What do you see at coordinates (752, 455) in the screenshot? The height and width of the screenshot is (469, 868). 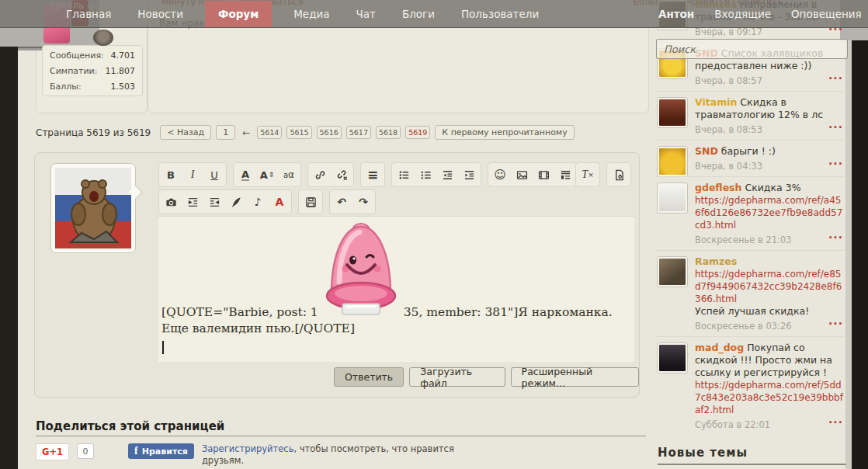 I see `new-topics-title: Новые темы` at bounding box center [752, 455].